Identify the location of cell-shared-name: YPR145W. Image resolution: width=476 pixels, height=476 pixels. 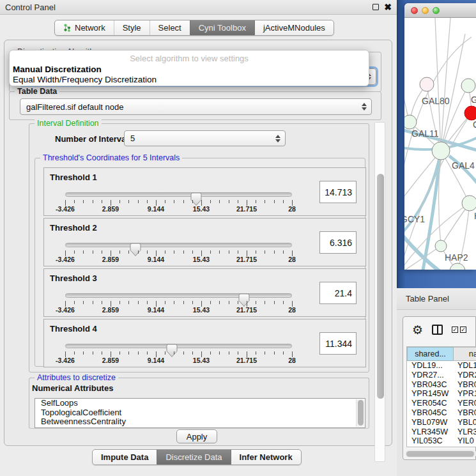
(431, 394).